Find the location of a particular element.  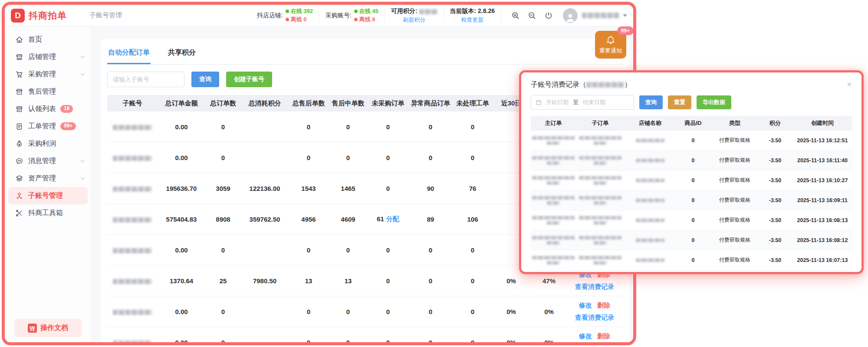

sidebar-item-0: 首页 is located at coordinates (48, 39).